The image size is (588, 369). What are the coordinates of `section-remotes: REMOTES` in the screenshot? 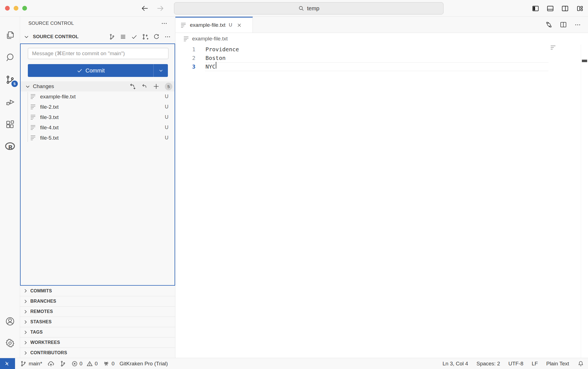 It's located at (97, 312).